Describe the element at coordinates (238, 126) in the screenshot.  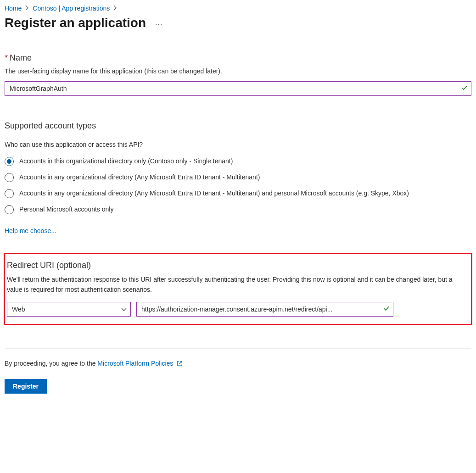
I see `account-types-heading: Supported account types` at that location.